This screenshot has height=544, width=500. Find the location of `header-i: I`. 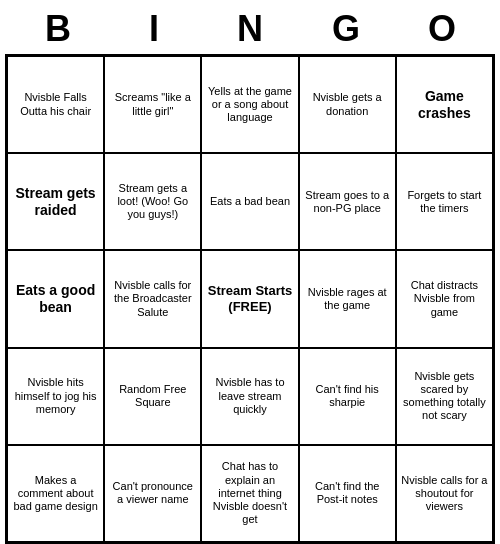

header-i: I is located at coordinates (154, 29).